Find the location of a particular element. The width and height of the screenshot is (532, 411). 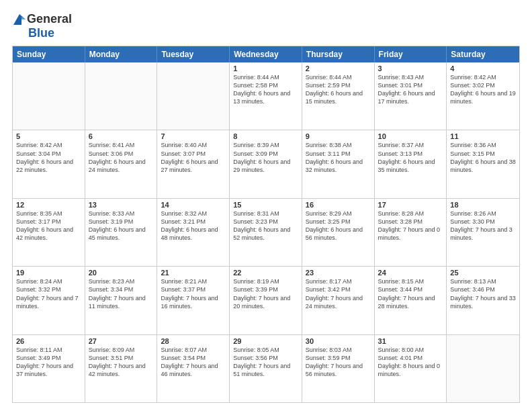

calendar-cell: 2Sunrise: 8:44 AMSunset: 2:59 PMDaylight… is located at coordinates (339, 96).